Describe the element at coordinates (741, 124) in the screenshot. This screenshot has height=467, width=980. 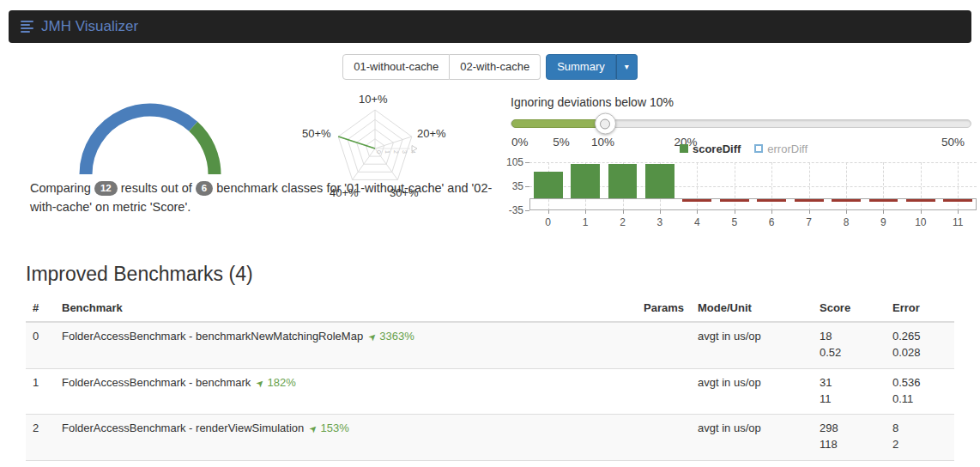
I see `slider-track` at that location.